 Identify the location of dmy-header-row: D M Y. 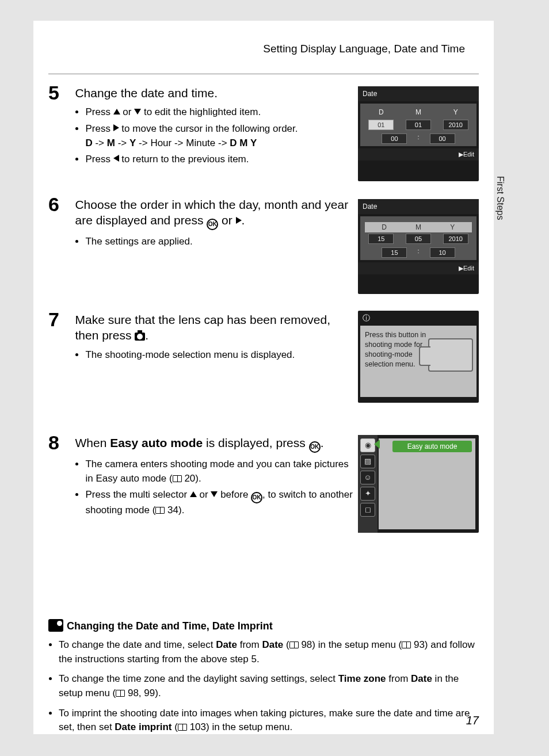
(418, 112).